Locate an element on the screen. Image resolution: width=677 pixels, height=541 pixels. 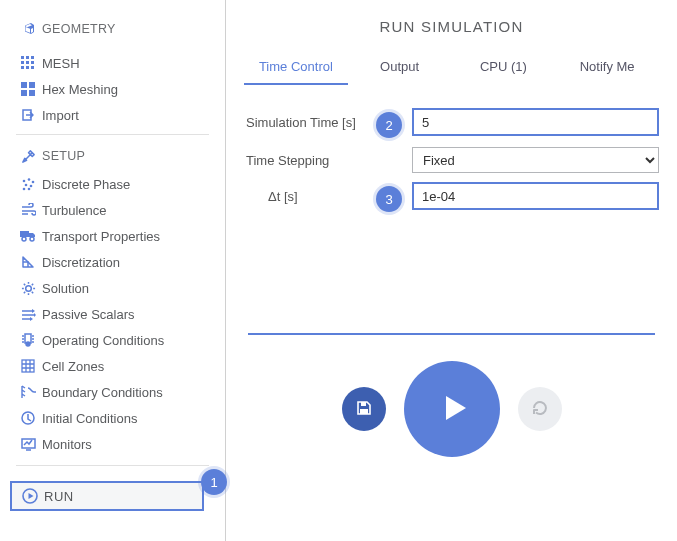
sidebar-item-hex-meshing: Hex Meshing is located at coordinates (112, 89).